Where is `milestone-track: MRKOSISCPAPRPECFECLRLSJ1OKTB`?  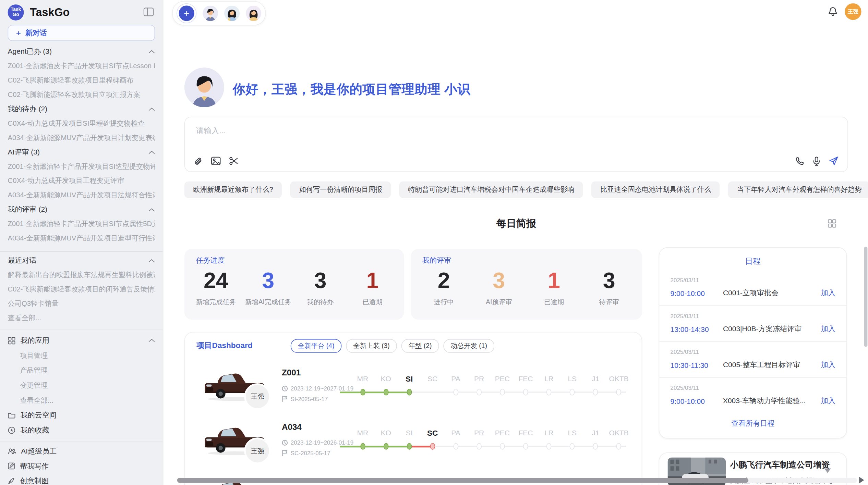 milestone-track: MRKOSISCPAPRPECFECLRLSJ1OKTB is located at coordinates (491, 440).